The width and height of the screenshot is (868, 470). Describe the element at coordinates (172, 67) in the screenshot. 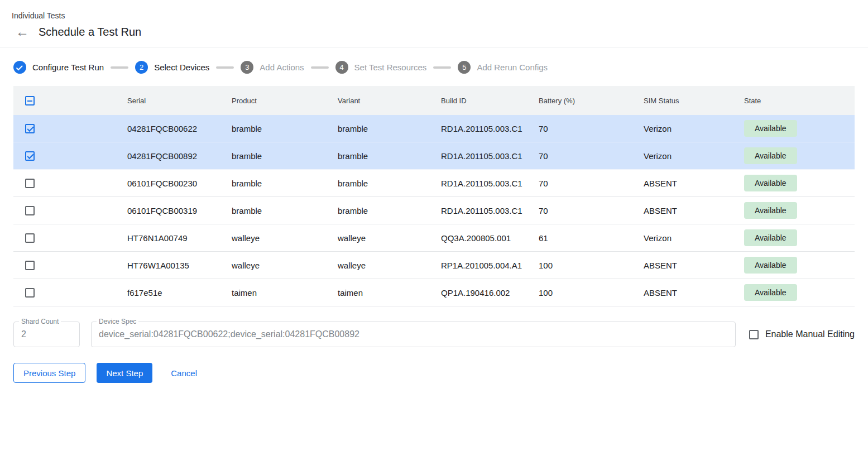

I see `step-select-devices: 2 Select Devices` at that location.